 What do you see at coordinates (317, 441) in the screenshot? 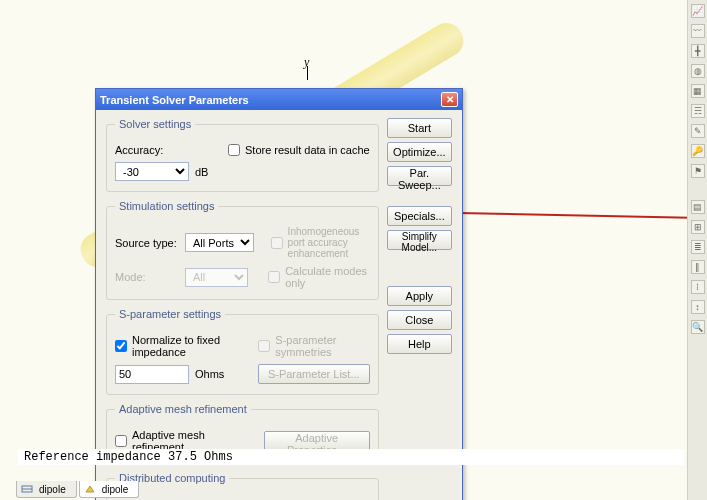
I see `adaptive-properties-button: Adaptive Properties...` at bounding box center [317, 441].